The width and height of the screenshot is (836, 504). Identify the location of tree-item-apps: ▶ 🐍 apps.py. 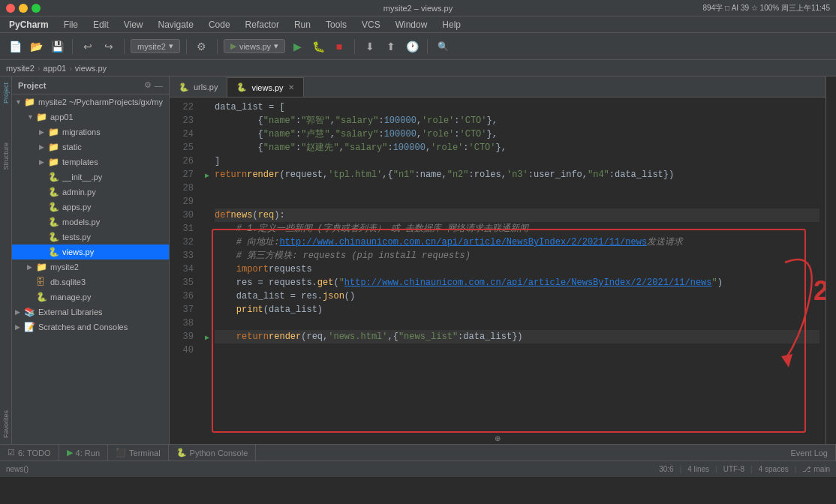
(90, 207).